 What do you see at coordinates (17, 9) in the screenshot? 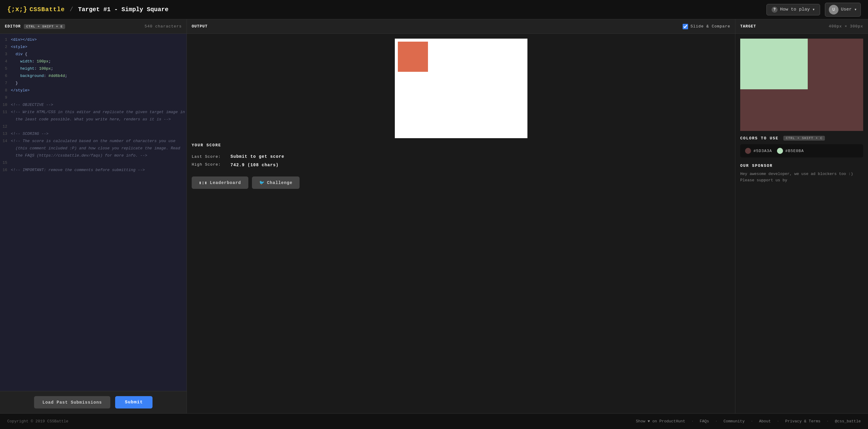
I see `logo-icon: {;x;}` at bounding box center [17, 9].